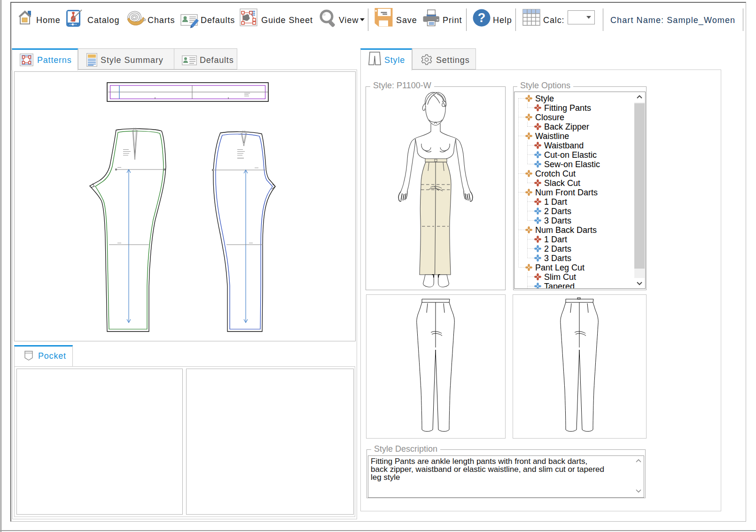 Image resolution: width=756 pixels, height=532 pixels. What do you see at coordinates (545, 99) in the screenshot?
I see `svg-text: Style` at bounding box center [545, 99].